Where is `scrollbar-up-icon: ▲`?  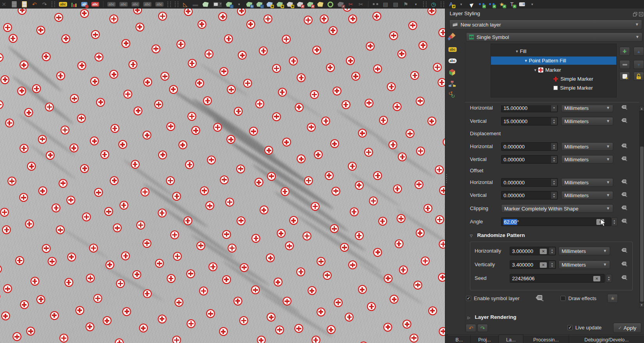 scrollbar-up-icon: ▲ is located at coordinates (642, 108).